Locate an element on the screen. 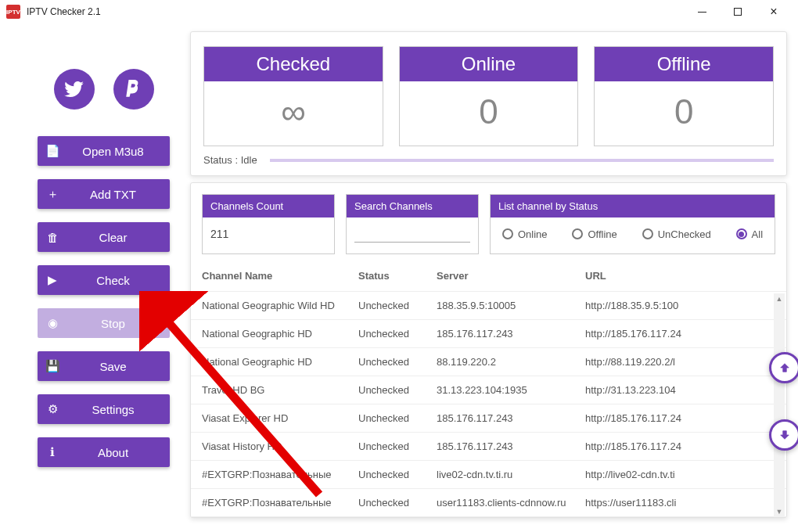  channels-count-value: 211 is located at coordinates (219, 234).